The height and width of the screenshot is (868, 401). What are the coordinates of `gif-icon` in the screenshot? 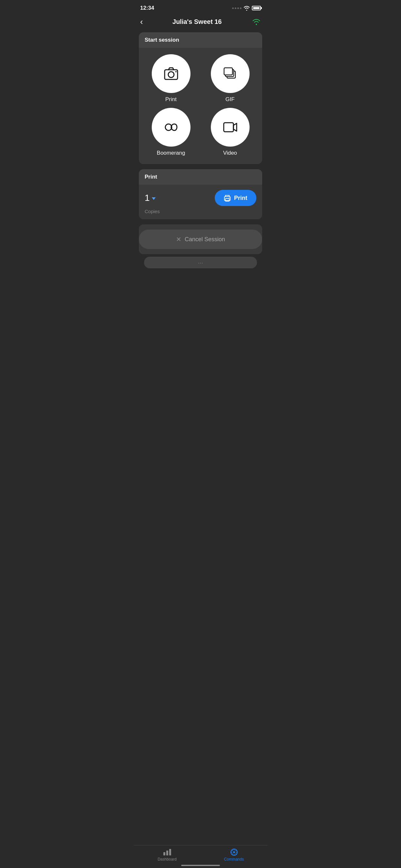 It's located at (230, 73).